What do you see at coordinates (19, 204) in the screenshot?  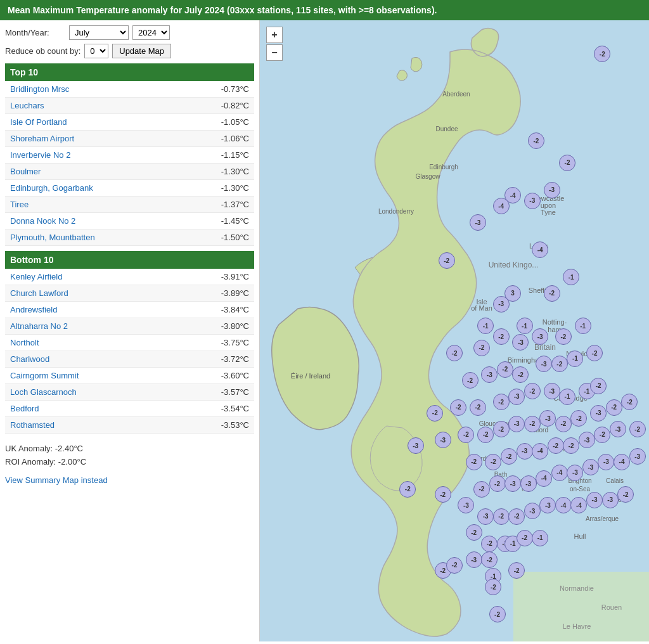 I see `station-link: Tiree` at bounding box center [19, 204].